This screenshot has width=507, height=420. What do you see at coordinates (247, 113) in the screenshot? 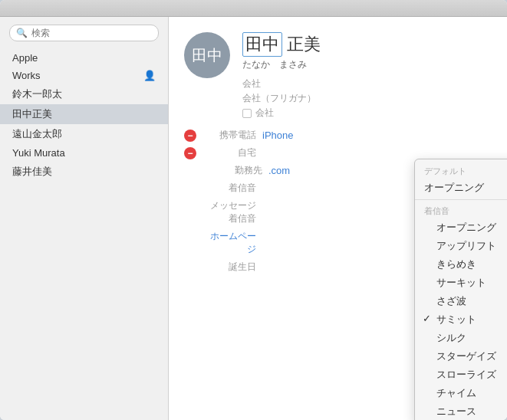
I see `company-checkbox` at bounding box center [247, 113].